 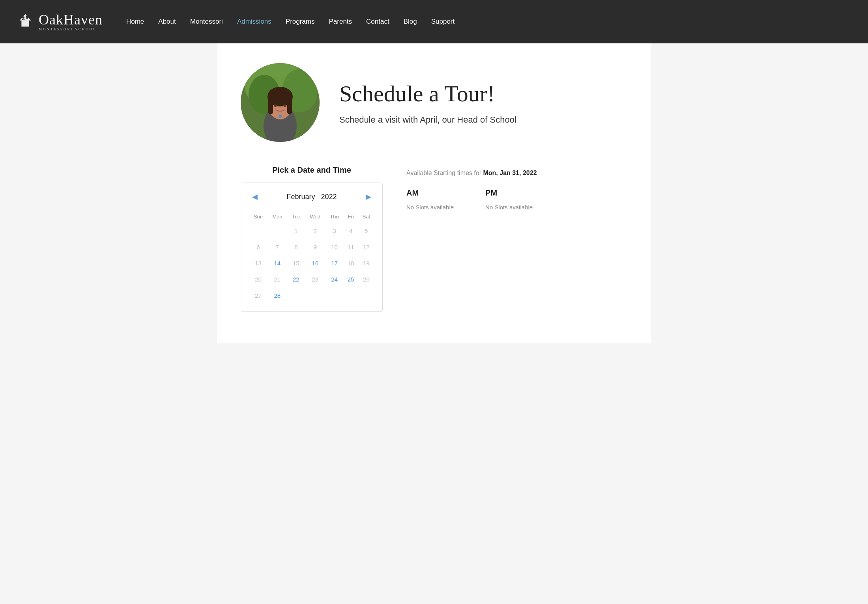 I want to click on time-panel: Available Starting times for Mon, Jan 31…, so click(x=517, y=188).